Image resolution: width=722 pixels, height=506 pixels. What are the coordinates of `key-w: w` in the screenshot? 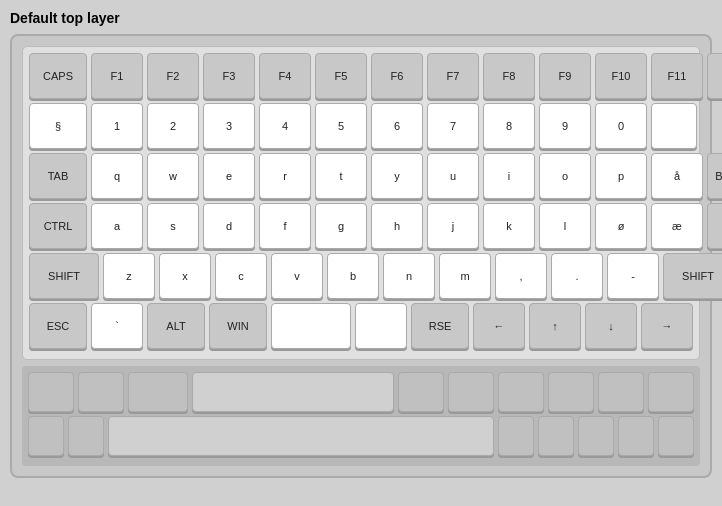 It's located at (173, 176).